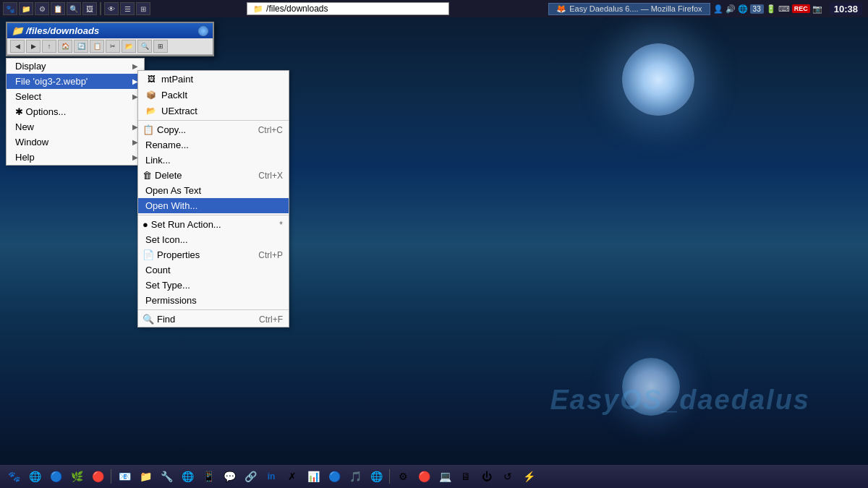 The width and height of the screenshot is (868, 488). I want to click on file-manager-titlebar: 📁 /files/downloads, so click(110, 30).